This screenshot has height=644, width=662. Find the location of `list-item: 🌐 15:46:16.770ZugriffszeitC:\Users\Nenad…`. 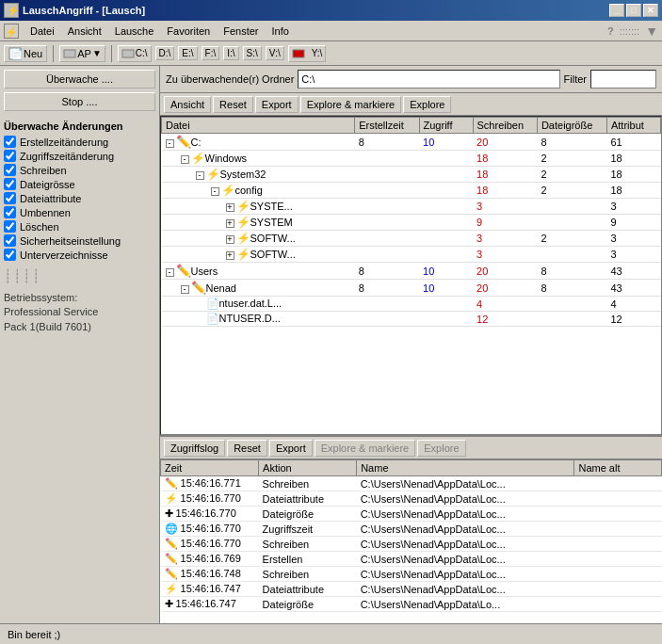

list-item: 🌐 15:46:16.770ZugriffszeitC:\Users\Nenad… is located at coordinates (412, 529).